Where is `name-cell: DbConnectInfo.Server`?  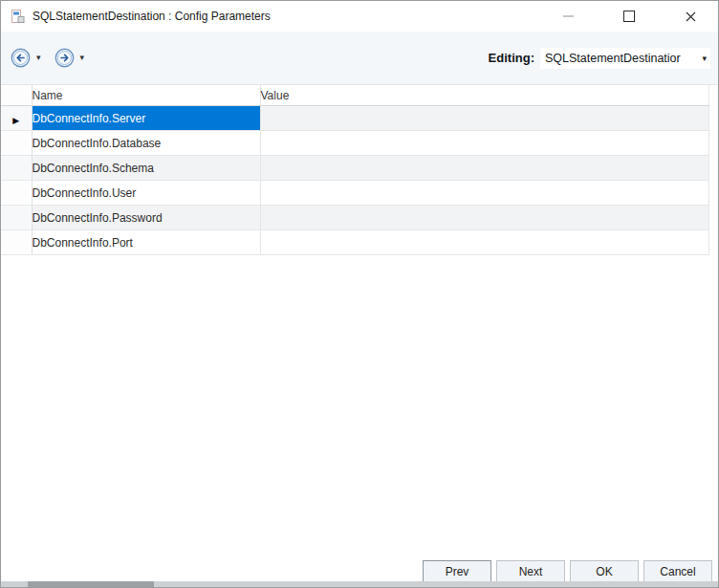 name-cell: DbConnectInfo.Server is located at coordinates (145, 119).